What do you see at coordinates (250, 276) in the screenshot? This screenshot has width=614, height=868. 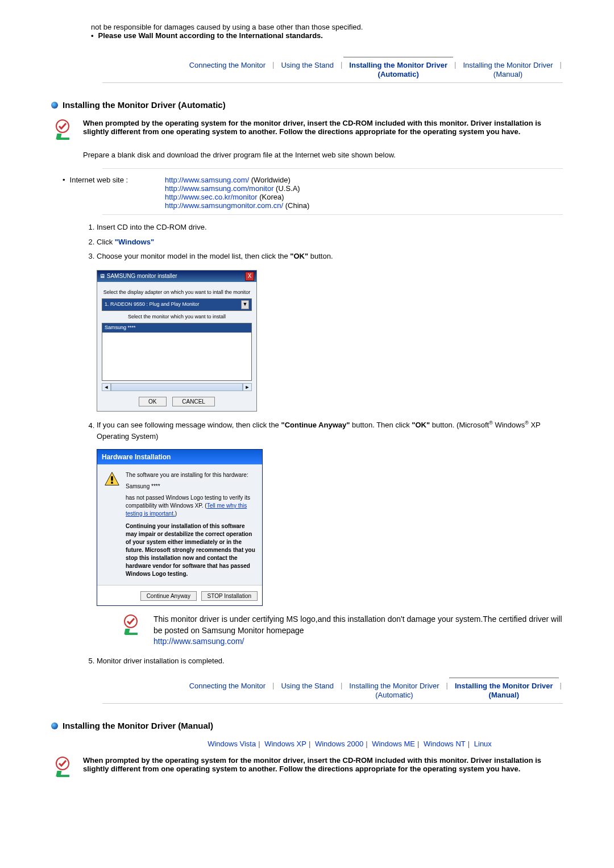 I see `close-icon: X` at bounding box center [250, 276].